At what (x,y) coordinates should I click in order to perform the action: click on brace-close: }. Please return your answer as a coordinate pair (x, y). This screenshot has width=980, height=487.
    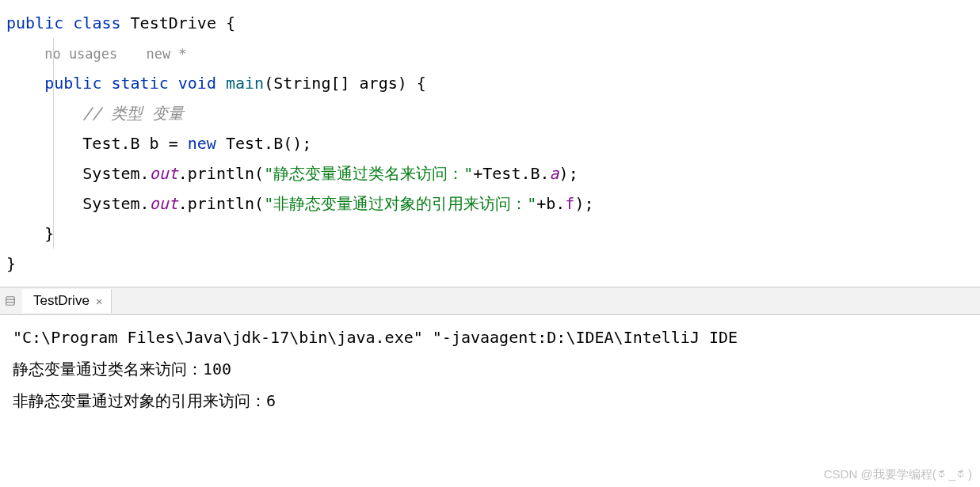
    Looking at the image, I should click on (11, 264).